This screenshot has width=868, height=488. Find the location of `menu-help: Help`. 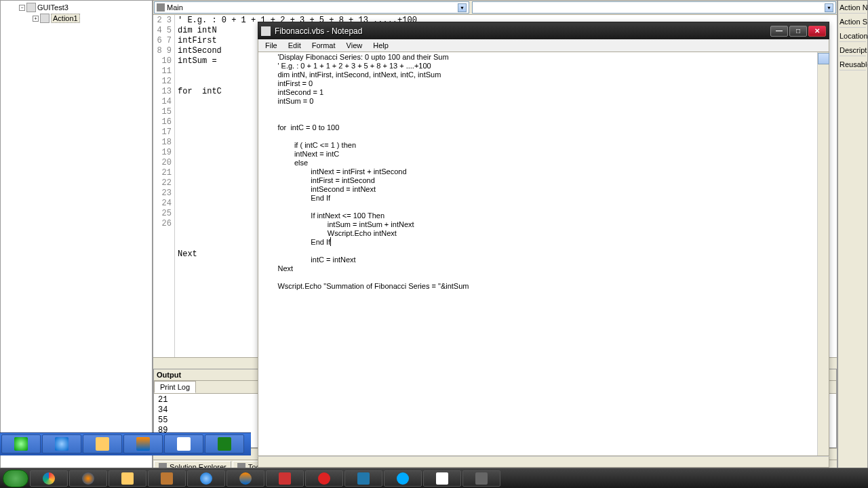

menu-help: Help is located at coordinates (381, 45).